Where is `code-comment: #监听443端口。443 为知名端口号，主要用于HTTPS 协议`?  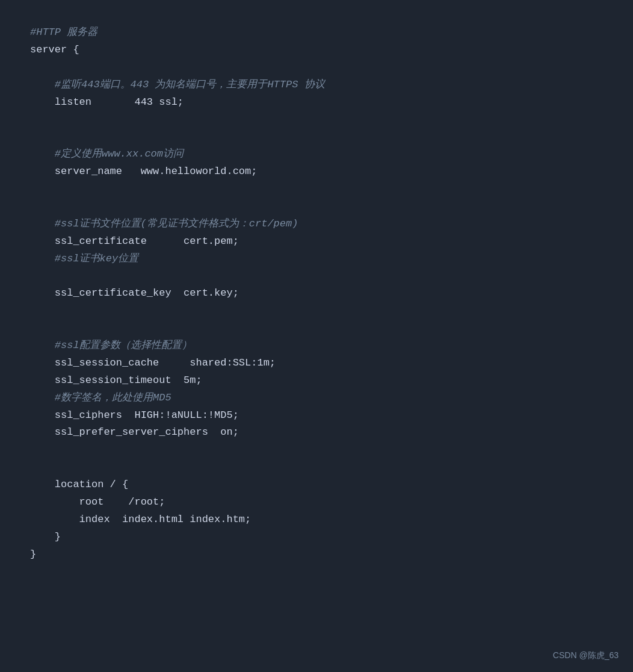 code-comment: #监听443端口。443 为知名端口号，主要用于HTTPS 协议 is located at coordinates (316, 86).